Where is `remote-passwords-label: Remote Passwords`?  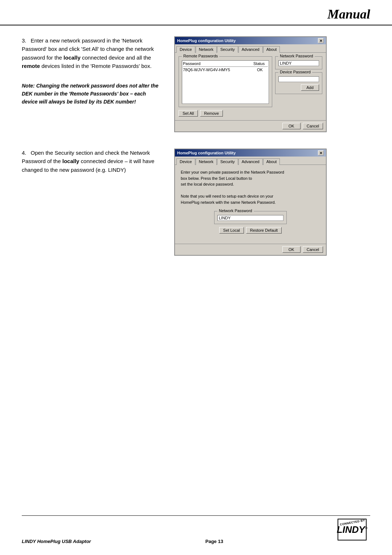 remote-passwords-label: Remote Passwords is located at coordinates (200, 56).